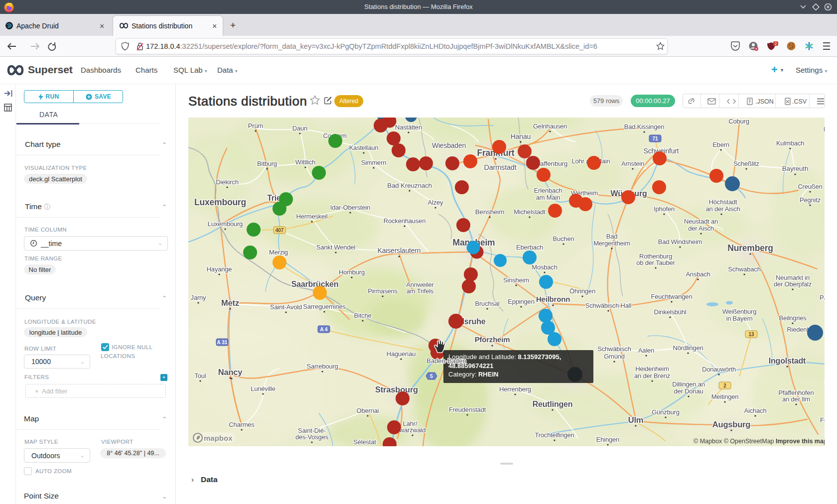 The width and height of the screenshot is (837, 504). What do you see at coordinates (397, 389) in the screenshot?
I see `svg-text: Strasbourg` at bounding box center [397, 389].